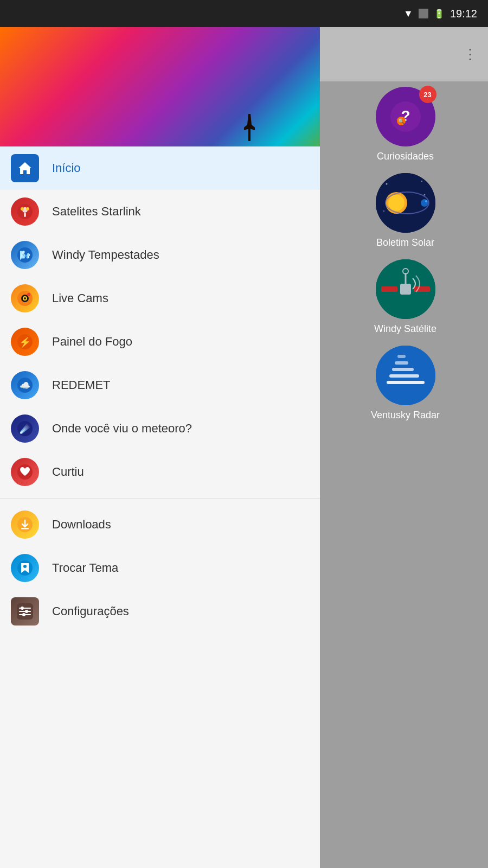 The image size is (488, 868). Describe the element at coordinates (106, 255) in the screenshot. I see `nav-label-windy: Windy Tempestades` at that location.